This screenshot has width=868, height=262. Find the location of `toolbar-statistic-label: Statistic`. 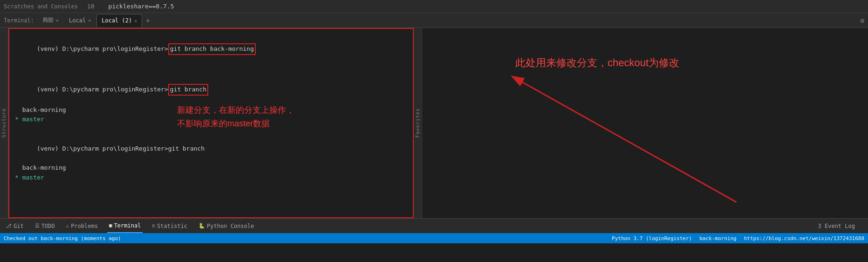

toolbar-statistic-label: Statistic is located at coordinates (172, 226).